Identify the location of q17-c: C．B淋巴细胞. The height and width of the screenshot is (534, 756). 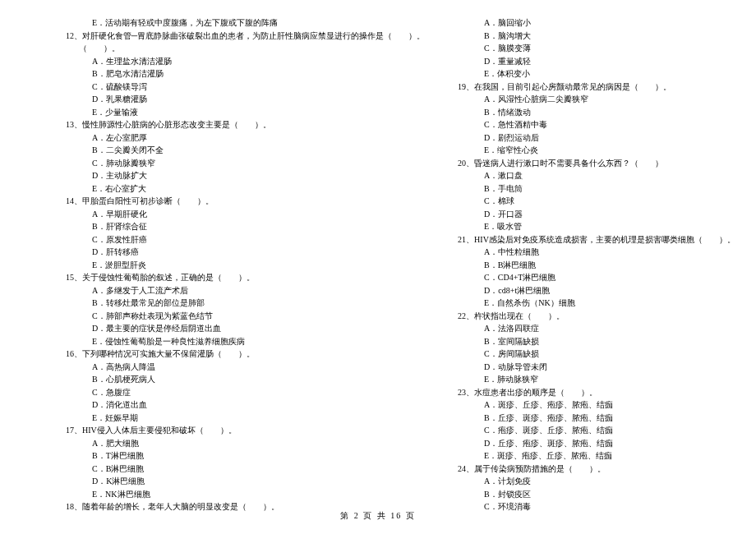
(258, 469).